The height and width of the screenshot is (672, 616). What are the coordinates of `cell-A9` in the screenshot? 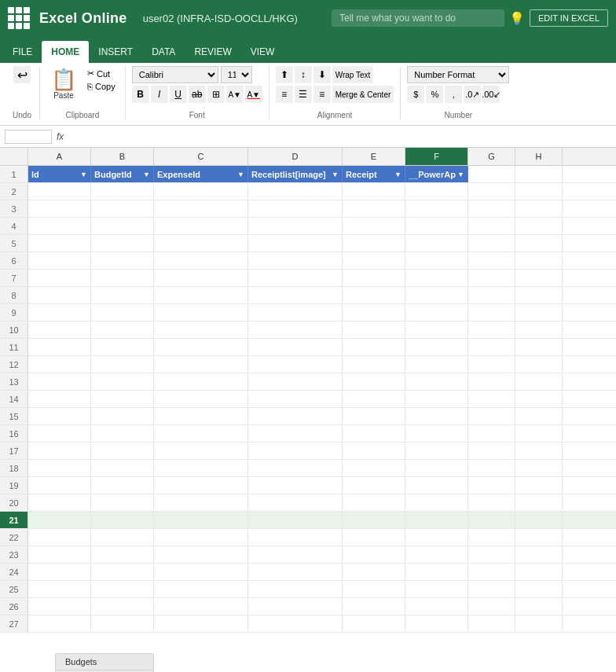 It's located at (60, 313).